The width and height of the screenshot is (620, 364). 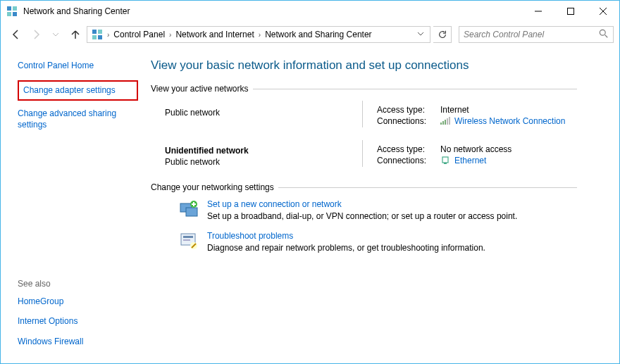 I want to click on new-connection-icon, so click(x=189, y=209).